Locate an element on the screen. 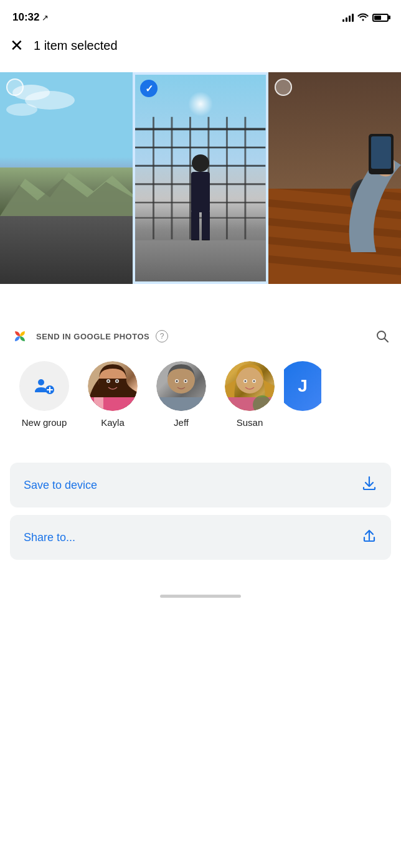  jo-initial: J is located at coordinates (303, 386).